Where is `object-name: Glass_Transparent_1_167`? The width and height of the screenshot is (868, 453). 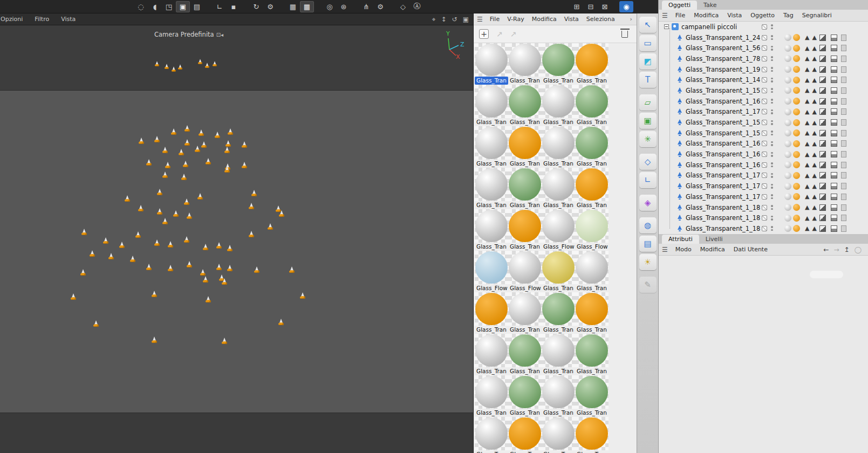
object-name: Glass_Transparent_1_167 is located at coordinates (723, 154).